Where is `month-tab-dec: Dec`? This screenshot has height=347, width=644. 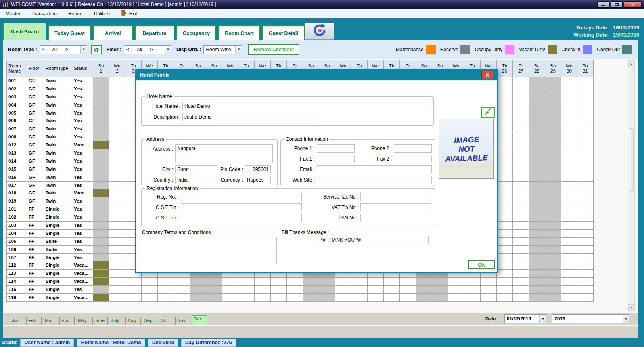 month-tab-dec: Dec is located at coordinates (199, 320).